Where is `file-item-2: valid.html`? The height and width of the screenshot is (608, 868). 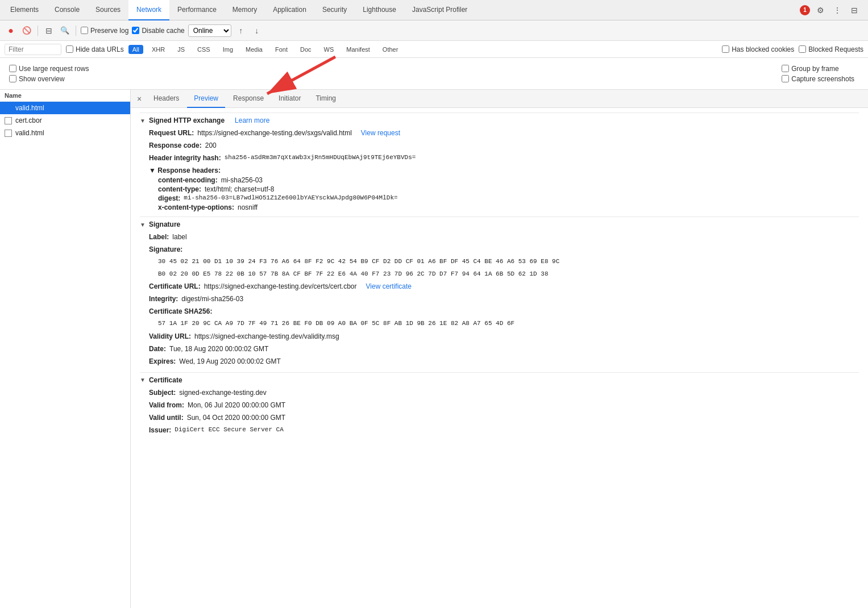 file-item-2: valid.html is located at coordinates (65, 133).